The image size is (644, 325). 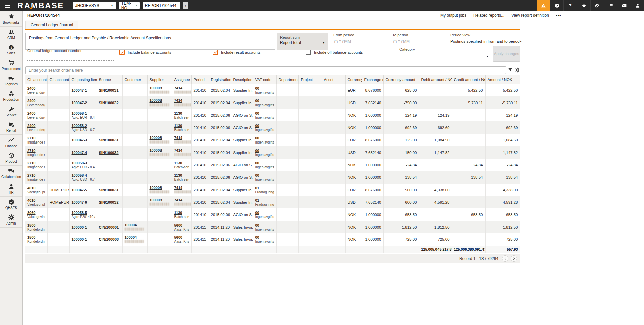 I want to click on prev-page-button, so click(x=505, y=259).